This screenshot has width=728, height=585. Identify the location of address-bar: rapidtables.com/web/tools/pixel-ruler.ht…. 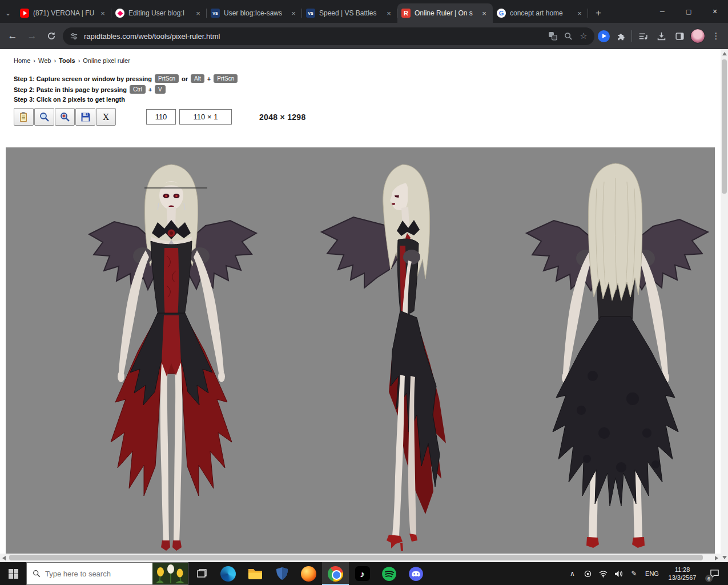
(329, 37).